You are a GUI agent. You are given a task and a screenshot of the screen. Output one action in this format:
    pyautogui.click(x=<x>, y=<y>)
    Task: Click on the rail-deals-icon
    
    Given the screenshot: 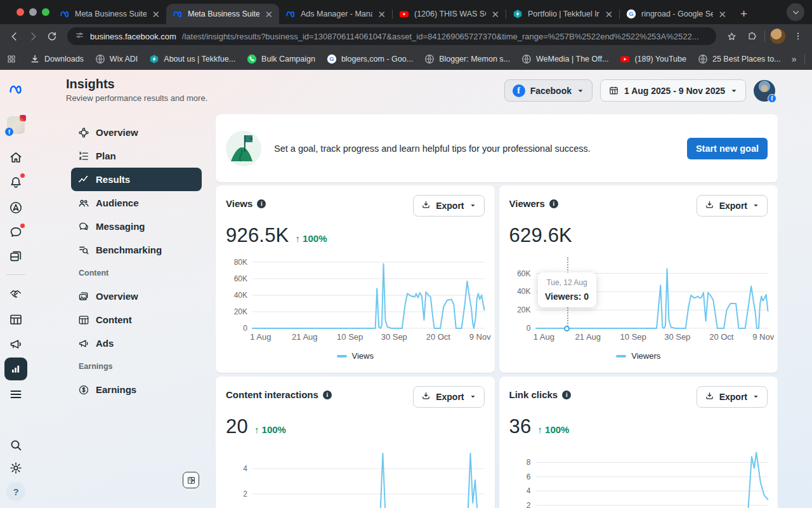 What is the action you would take?
    pyautogui.click(x=16, y=294)
    